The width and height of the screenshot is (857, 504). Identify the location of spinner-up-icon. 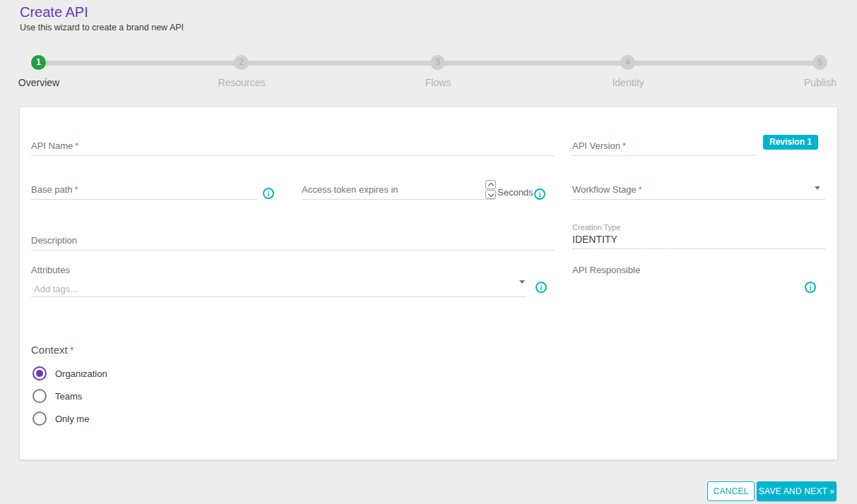
(490, 185).